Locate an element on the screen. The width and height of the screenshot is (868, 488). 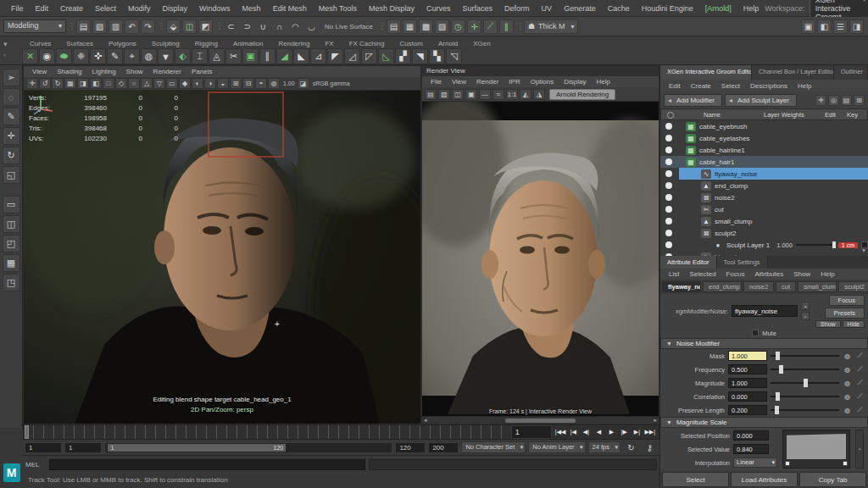
mel-input-field is located at coordinates (207, 464).